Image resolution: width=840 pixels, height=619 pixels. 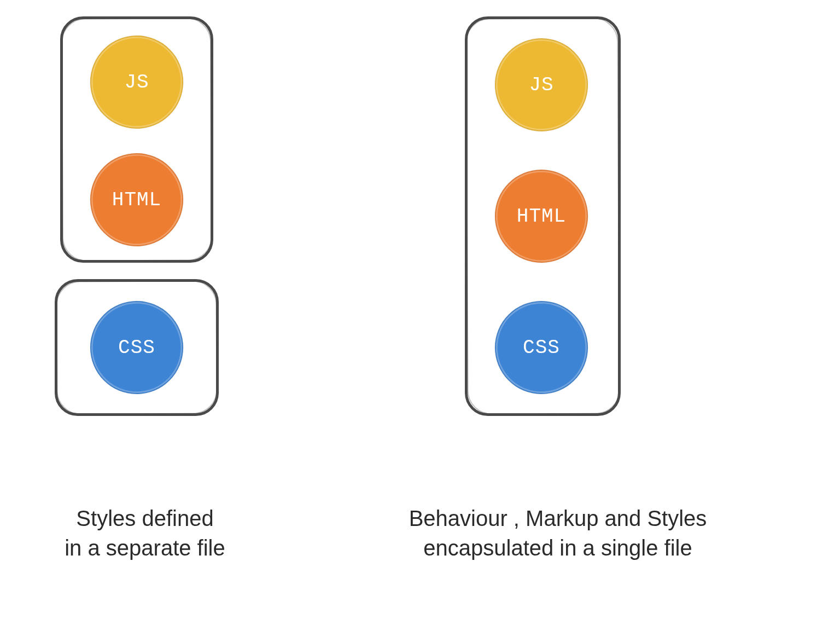 I want to click on left-html-circle: HTML, so click(x=137, y=200).